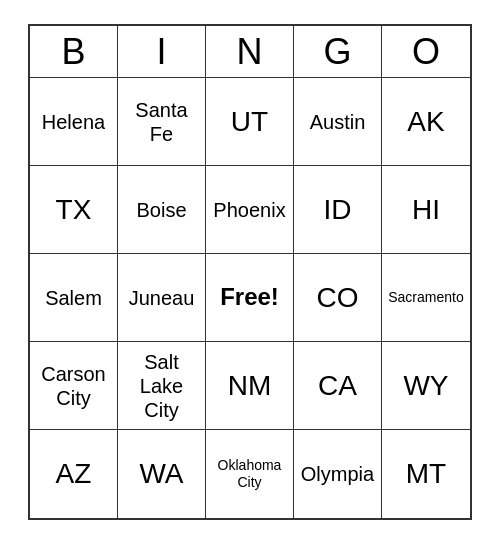 The width and height of the screenshot is (500, 544). I want to click on bingo-cell: WY, so click(426, 386).